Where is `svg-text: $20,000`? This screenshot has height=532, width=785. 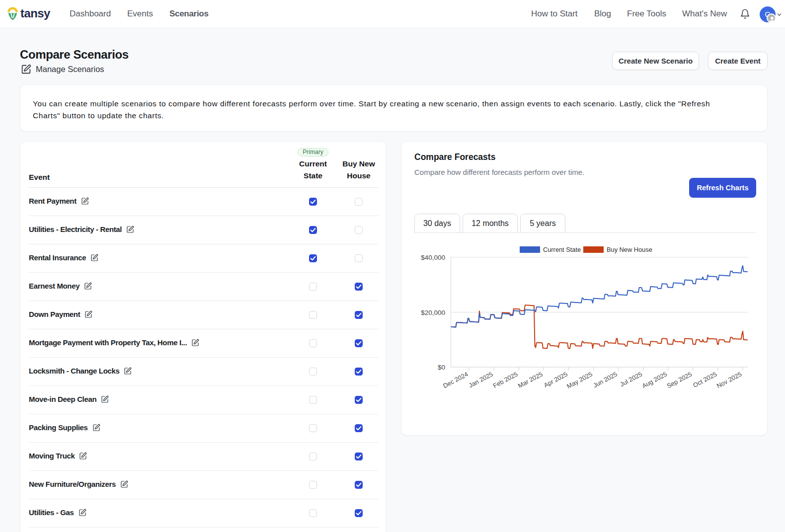 svg-text: $20,000 is located at coordinates (433, 313).